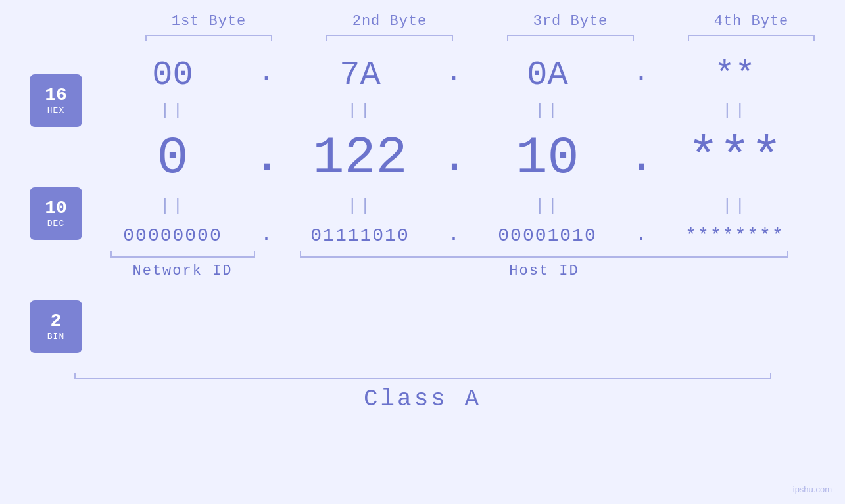 The height and width of the screenshot is (504, 845). I want to click on dec-row: 0 . 122 . 10 . ***, so click(454, 158).